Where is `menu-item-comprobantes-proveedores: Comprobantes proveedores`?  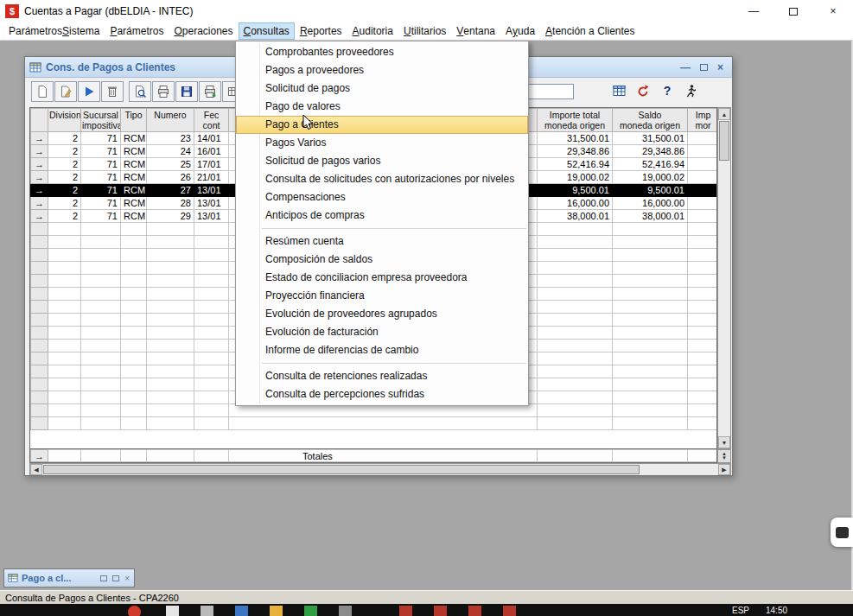
menu-item-comprobantes-proveedores: Comprobantes proveedores is located at coordinates (382, 52).